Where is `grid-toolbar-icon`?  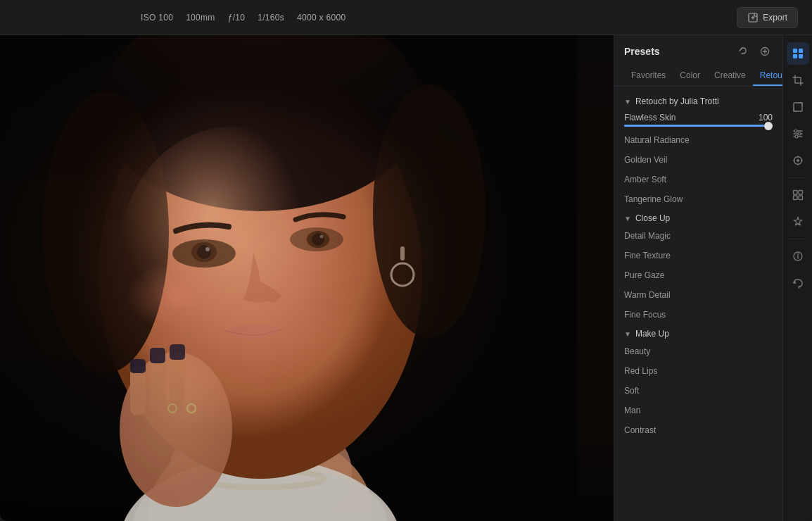
grid-toolbar-icon is located at coordinates (798, 195).